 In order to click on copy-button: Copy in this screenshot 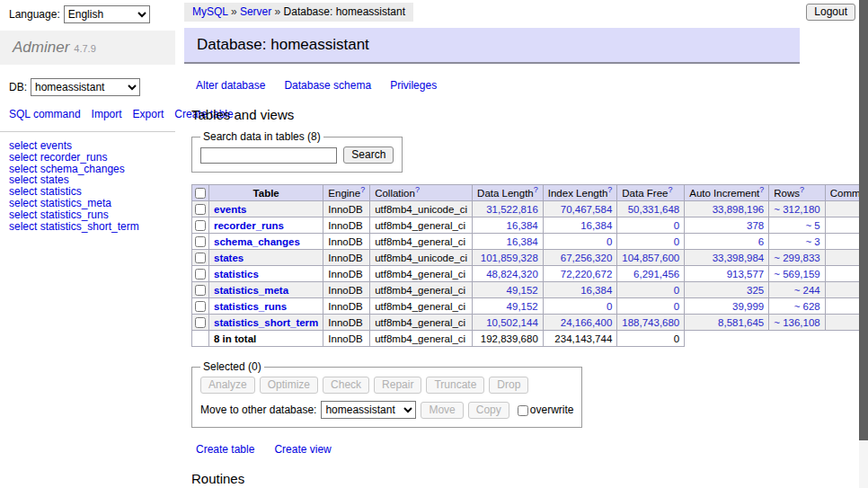, I will do `click(489, 410)`.